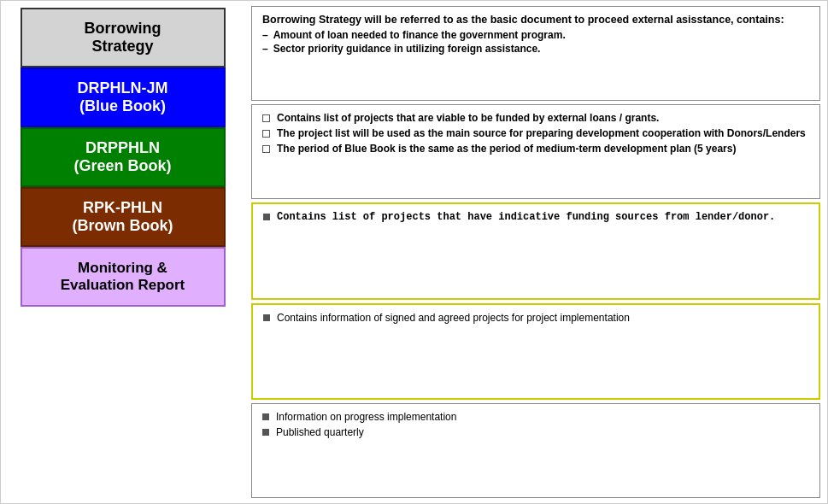  I want to click on list-item: The project list will be used as the mai…, so click(536, 133).